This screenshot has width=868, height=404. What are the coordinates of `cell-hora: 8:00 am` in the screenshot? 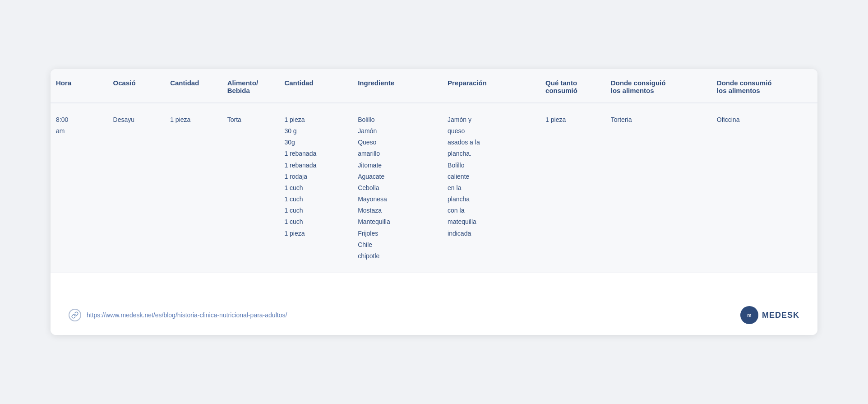 It's located at (79, 188).